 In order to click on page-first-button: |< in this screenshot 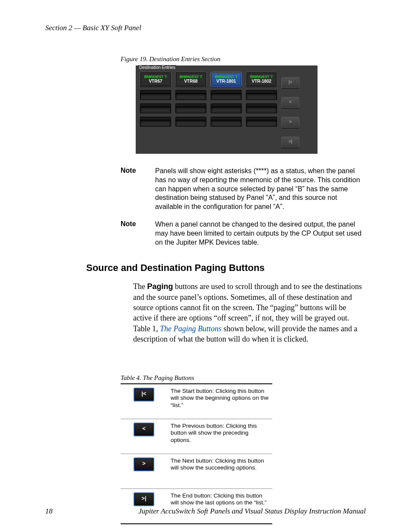, I will do `click(290, 83)`.